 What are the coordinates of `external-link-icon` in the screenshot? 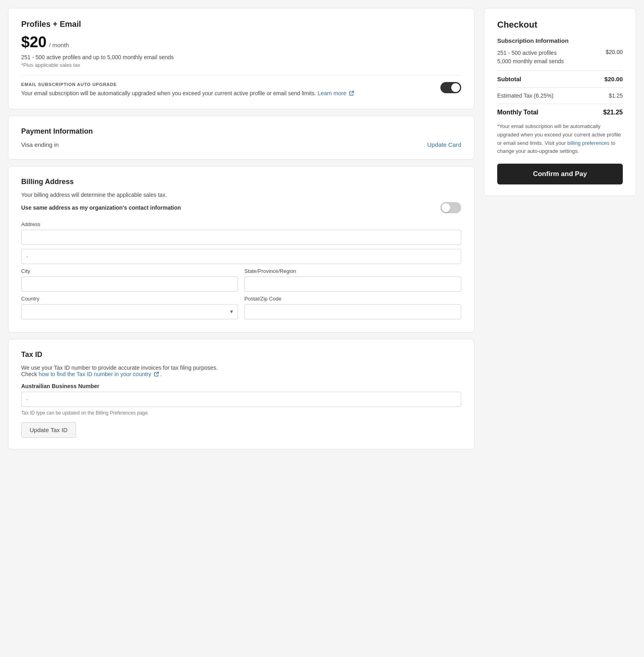 It's located at (352, 93).